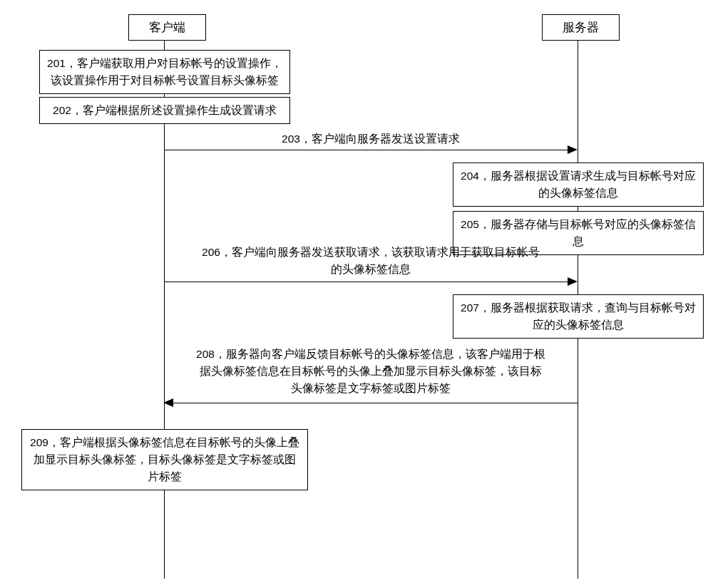 The width and height of the screenshot is (713, 588). Describe the element at coordinates (165, 460) in the screenshot. I see `step-209: 209，客户端根据头像标签信息在目标帐号的头像上叠加显示目标头像标签，目标头像标…` at that location.